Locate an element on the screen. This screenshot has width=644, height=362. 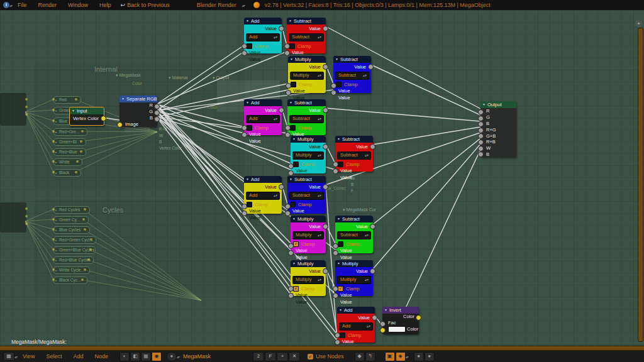
menu-window: Window is located at coordinates (78, 5).